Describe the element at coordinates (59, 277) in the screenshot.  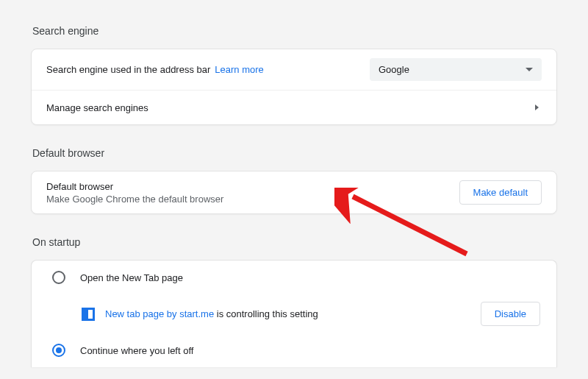
I see `radio-new-tab` at that location.